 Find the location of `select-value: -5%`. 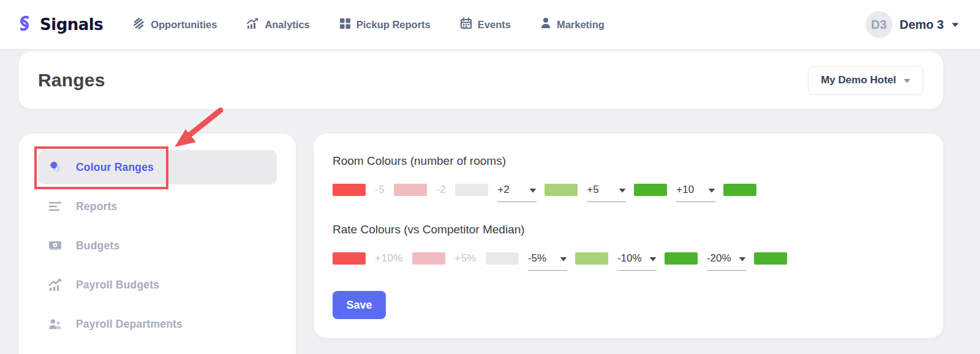

select-value: -5% is located at coordinates (537, 258).